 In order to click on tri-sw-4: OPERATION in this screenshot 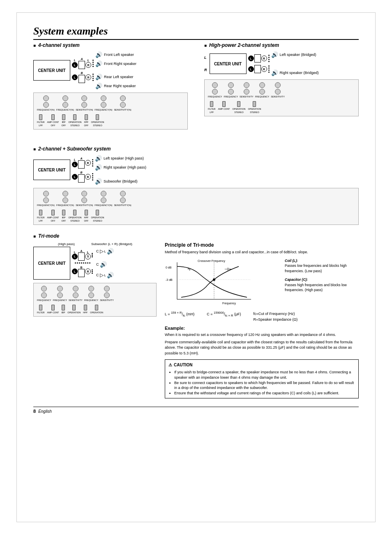, I will do `click(74, 309)`.